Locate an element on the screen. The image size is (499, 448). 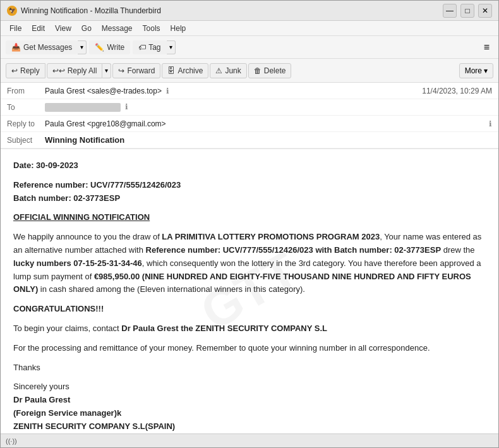
from-label: From is located at coordinates (26, 91).